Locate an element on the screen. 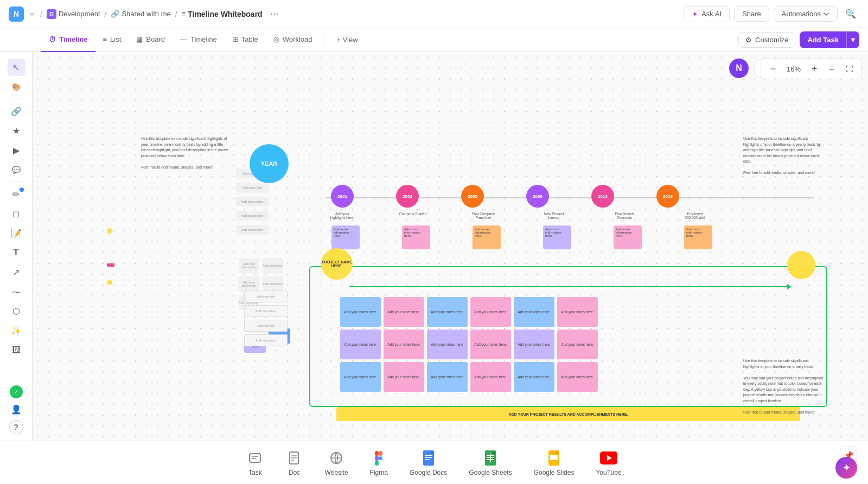  add-task-button: Add Task ▾ is located at coordinates (829, 40).